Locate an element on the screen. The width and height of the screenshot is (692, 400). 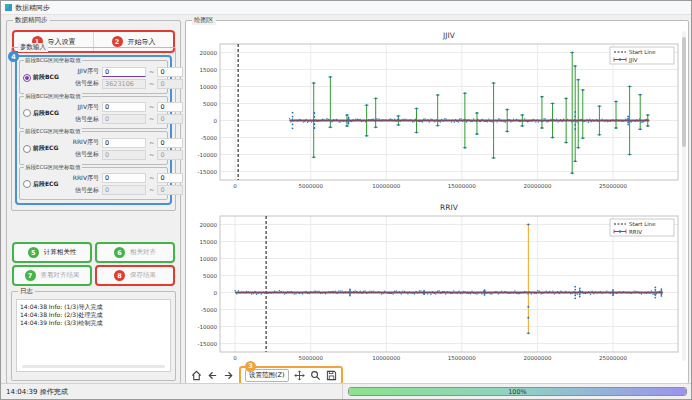
front-ecg-signal-end-input is located at coordinates (170, 155).